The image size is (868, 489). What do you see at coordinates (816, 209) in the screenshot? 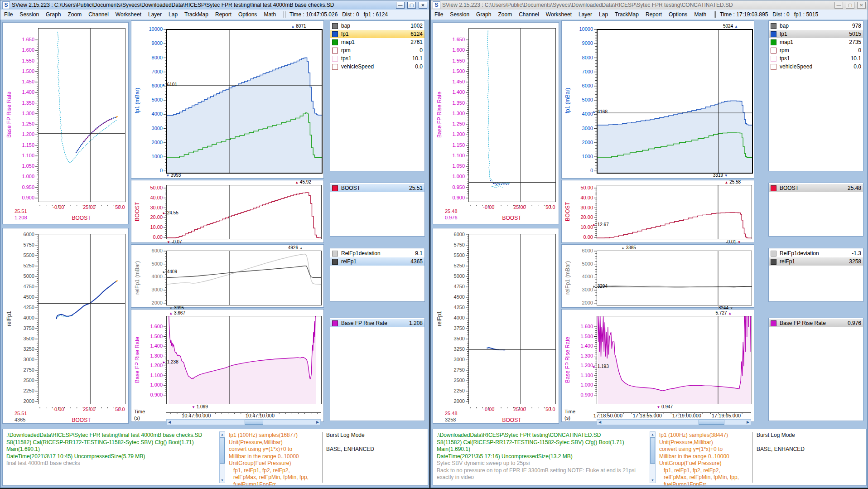
I see `channel-legend-panel: BOOST25.48` at bounding box center [816, 209].